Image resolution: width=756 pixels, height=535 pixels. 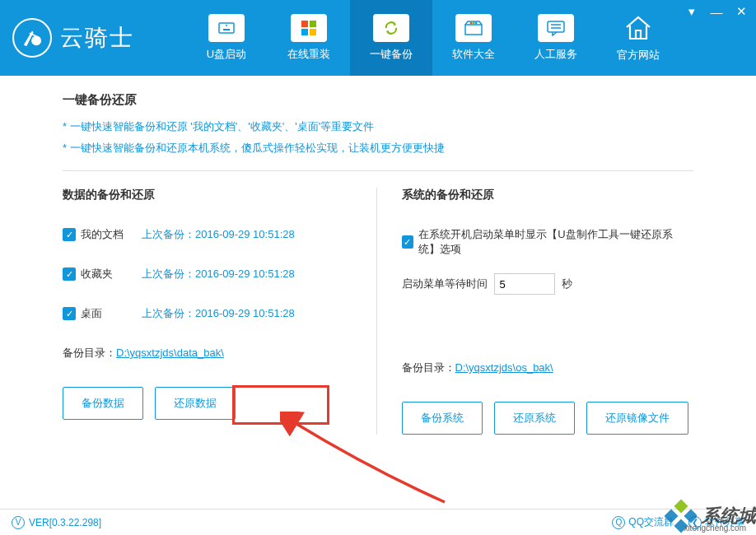 I want to click on check-label: 桌面, so click(x=105, y=314).